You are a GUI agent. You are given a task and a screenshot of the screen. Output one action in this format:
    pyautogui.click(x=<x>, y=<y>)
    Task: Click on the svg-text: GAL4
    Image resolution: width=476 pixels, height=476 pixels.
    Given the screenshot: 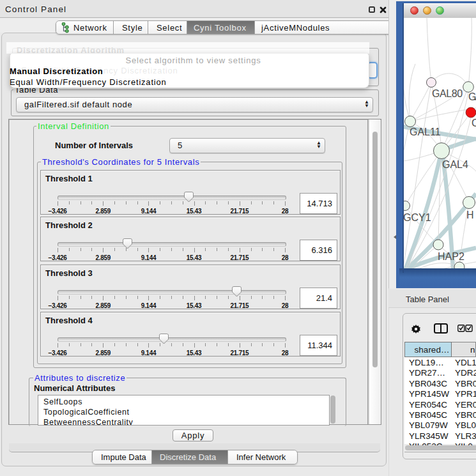 What is the action you would take?
    pyautogui.click(x=455, y=165)
    